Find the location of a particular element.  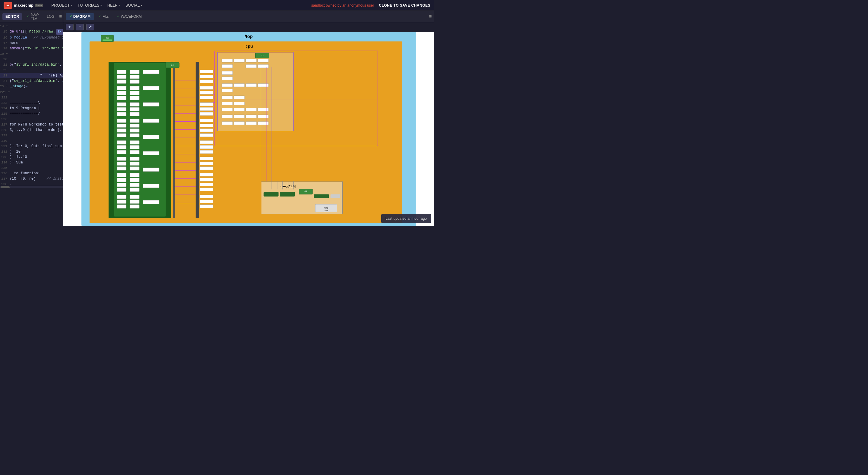

nav-right: sandbox owned by an anonymous user CLONE… is located at coordinates (371, 5).